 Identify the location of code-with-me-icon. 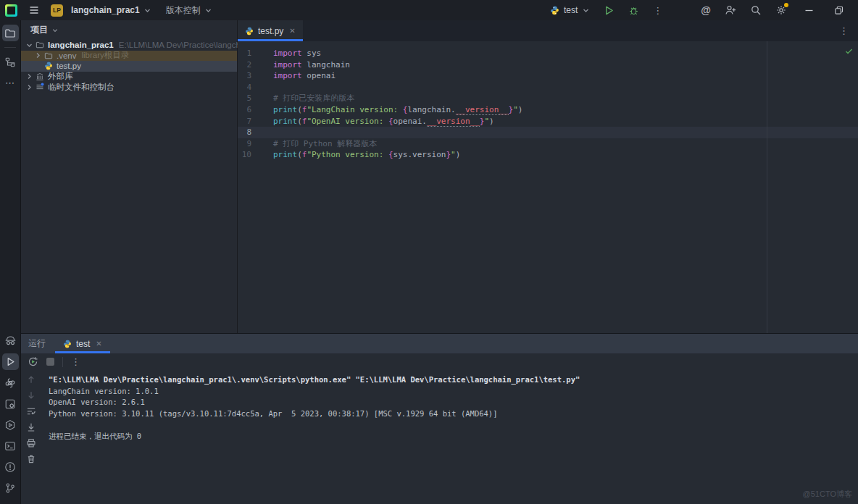
(730, 10).